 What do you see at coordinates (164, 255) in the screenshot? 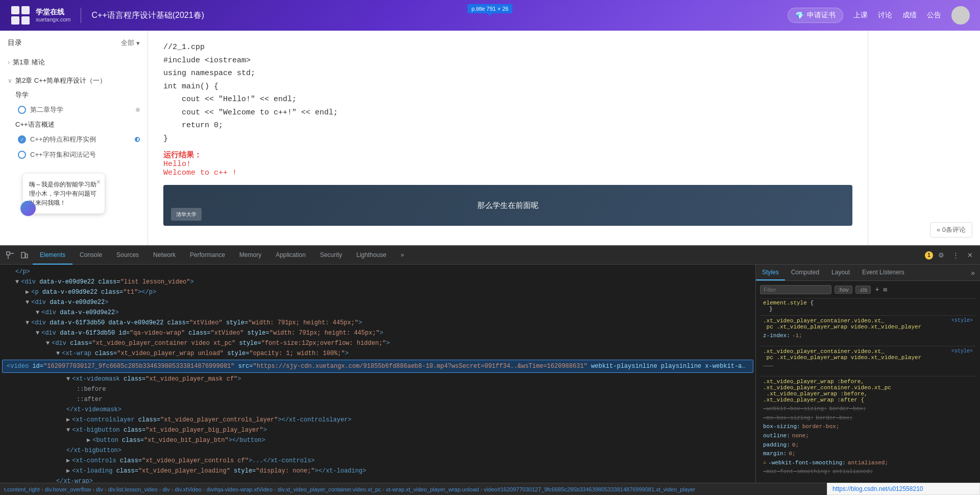
I see `tab-network: Network` at bounding box center [164, 255].